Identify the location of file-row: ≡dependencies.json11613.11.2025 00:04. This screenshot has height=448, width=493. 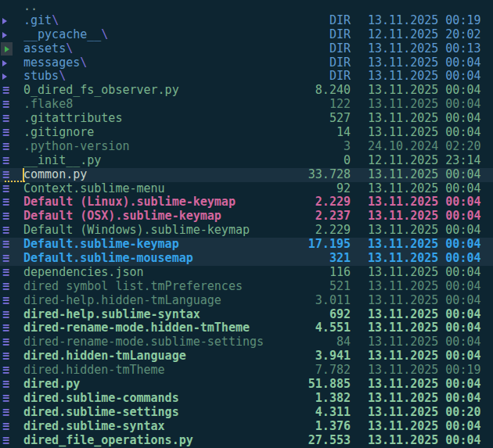
(246, 273).